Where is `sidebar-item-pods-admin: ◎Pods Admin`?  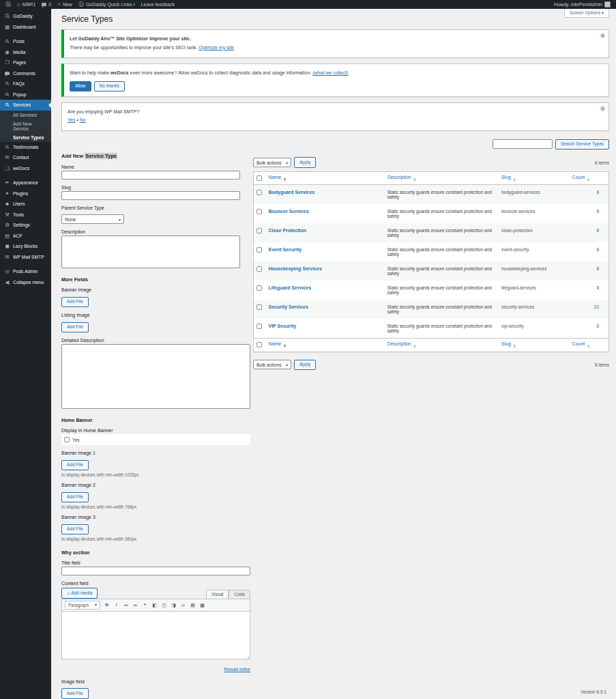
sidebar-item-pods-admin: ◎Pods Admin is located at coordinates (26, 272).